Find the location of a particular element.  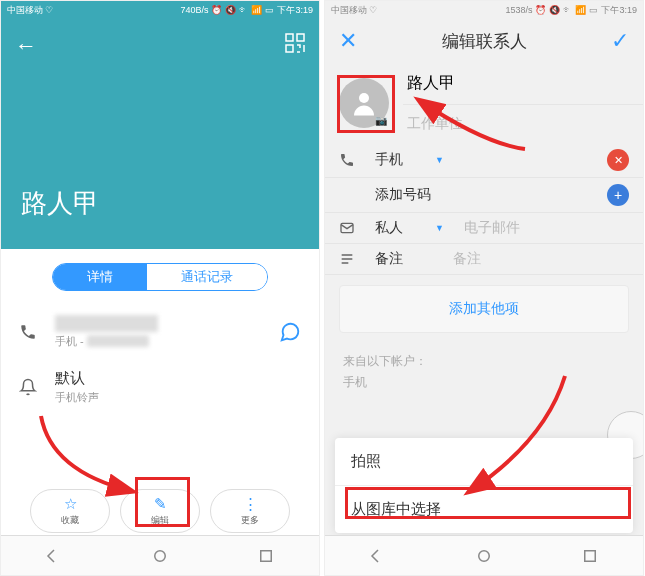

ringtone-sub: 手机铃声 is located at coordinates (178, 398).